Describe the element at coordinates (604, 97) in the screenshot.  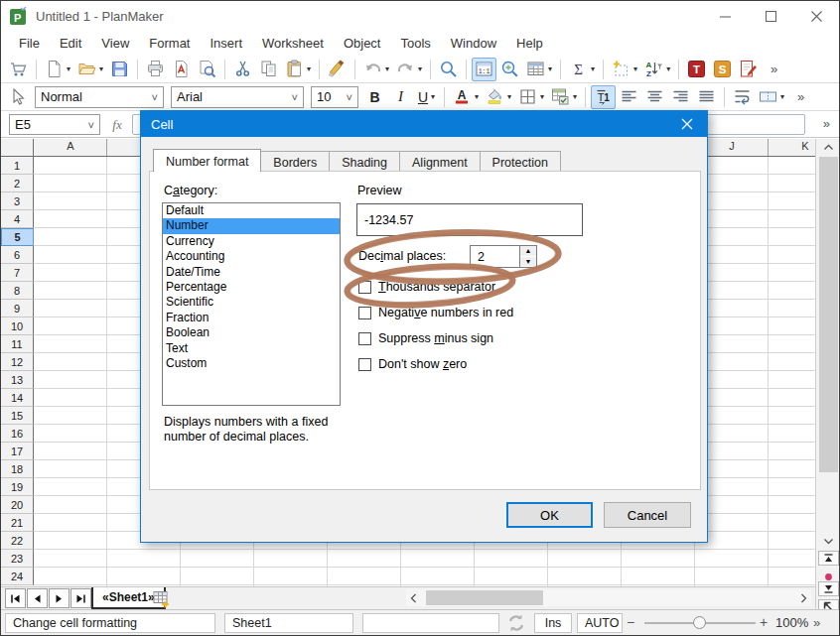
I see `text-orientation-icon: T1` at that location.